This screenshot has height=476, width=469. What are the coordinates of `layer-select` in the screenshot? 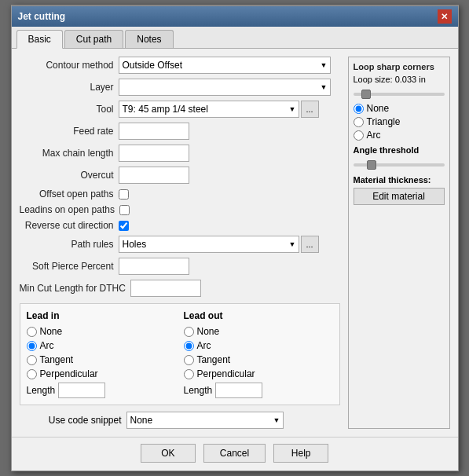 It's located at (225, 87).